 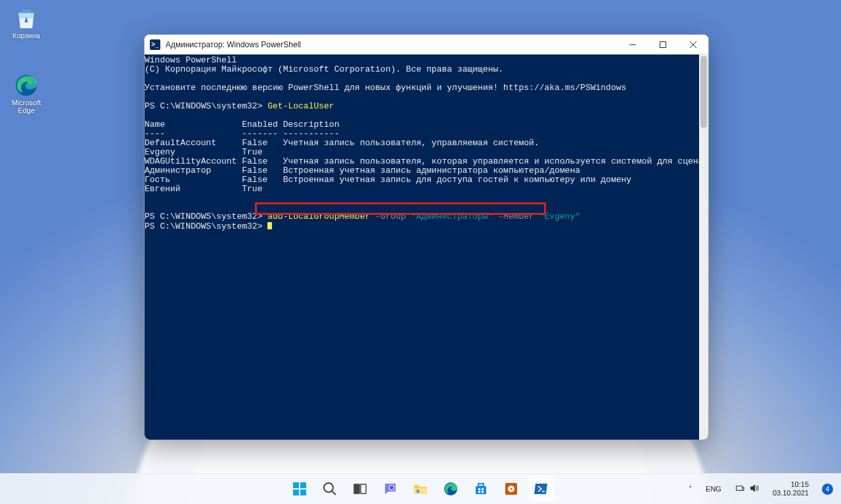 What do you see at coordinates (26, 18) in the screenshot?
I see `recycle-bin-icon` at bounding box center [26, 18].